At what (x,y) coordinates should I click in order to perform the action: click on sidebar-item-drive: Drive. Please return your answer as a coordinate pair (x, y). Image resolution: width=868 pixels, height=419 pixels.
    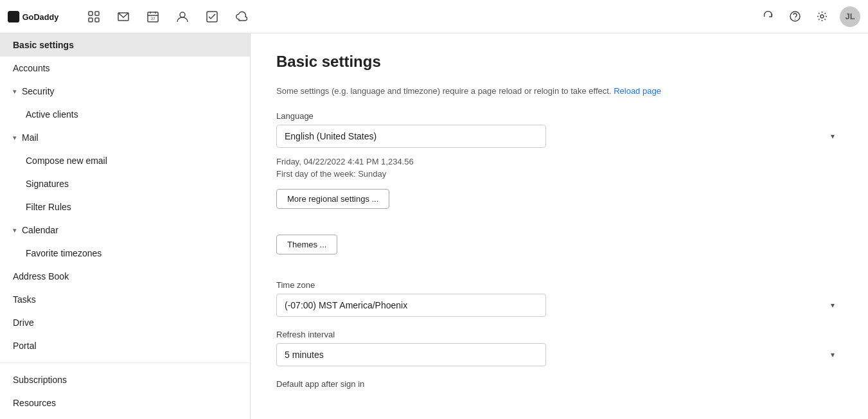
    Looking at the image, I should click on (125, 323).